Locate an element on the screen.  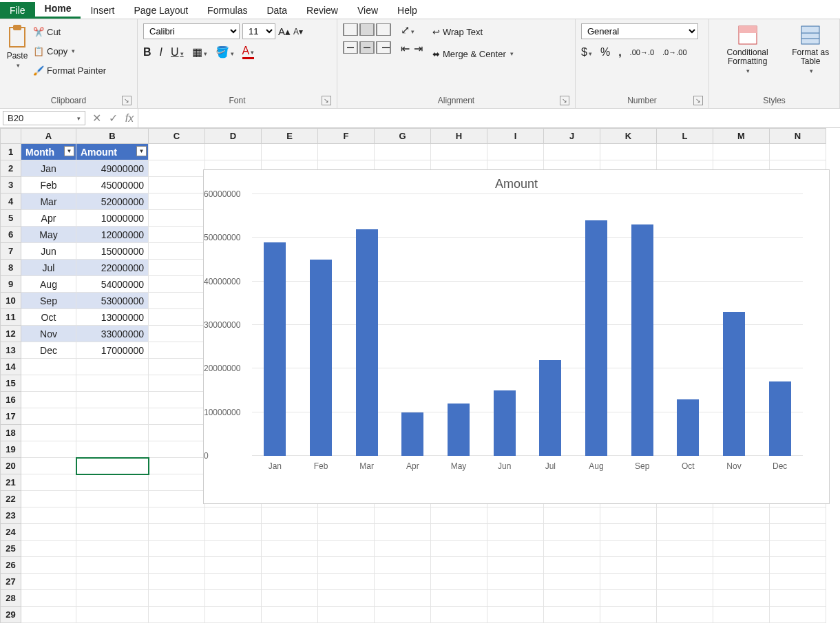
cell-C25 is located at coordinates (177, 549).